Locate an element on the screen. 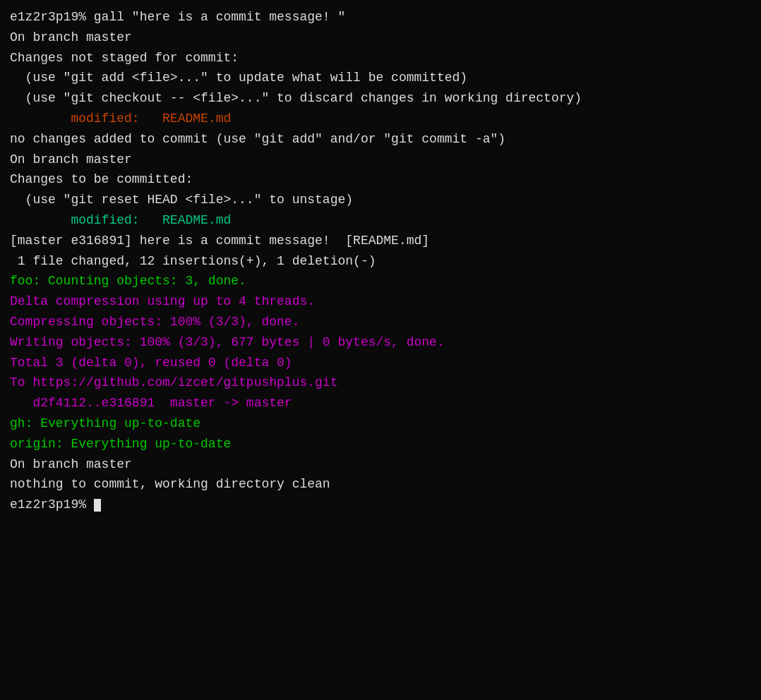 Image resolution: width=761 pixels, height=700 pixels. line-11: Changes to be committed: is located at coordinates (380, 179).